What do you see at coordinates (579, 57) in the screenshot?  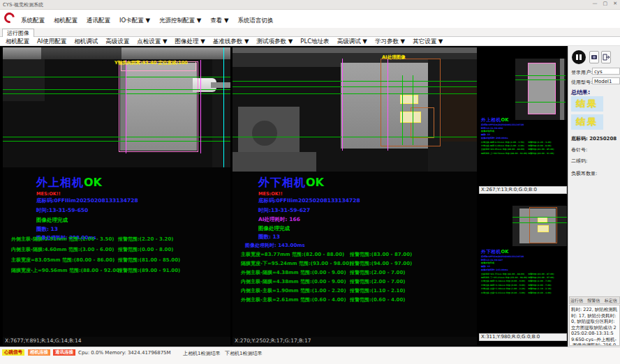 I see `pause-button` at bounding box center [579, 57].